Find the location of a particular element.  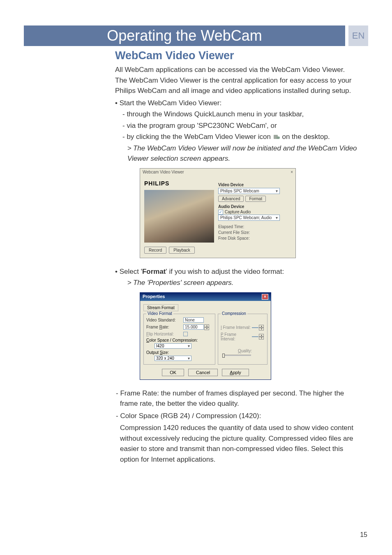

viewer-titlebar: Webcam Video Viewer × is located at coordinates (218, 172).